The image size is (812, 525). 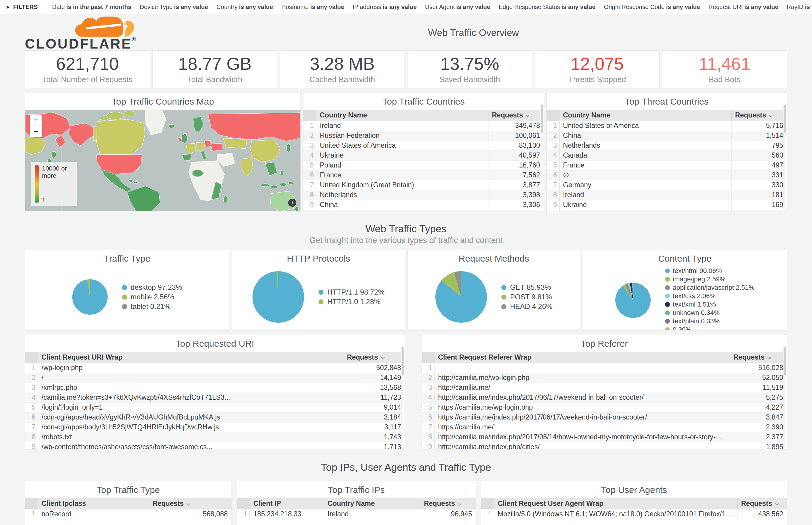 What do you see at coordinates (36, 120) in the screenshot?
I see `zoom-in-button: +` at bounding box center [36, 120].